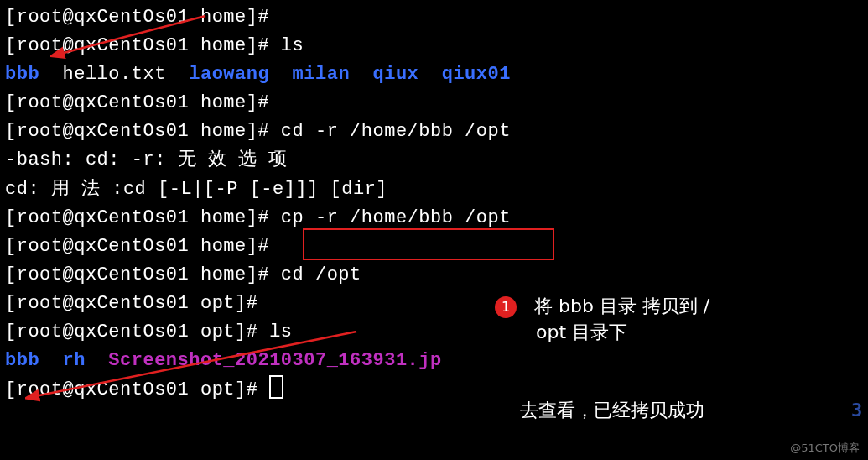  I want to click on ls-output-home: bbb hello.txt laowang milan qiux qiux01, so click(434, 75).